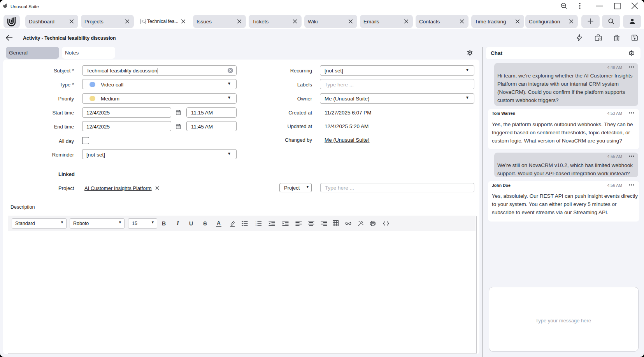 The width and height of the screenshot is (644, 357). I want to click on svg-text: 3, so click(256, 225).